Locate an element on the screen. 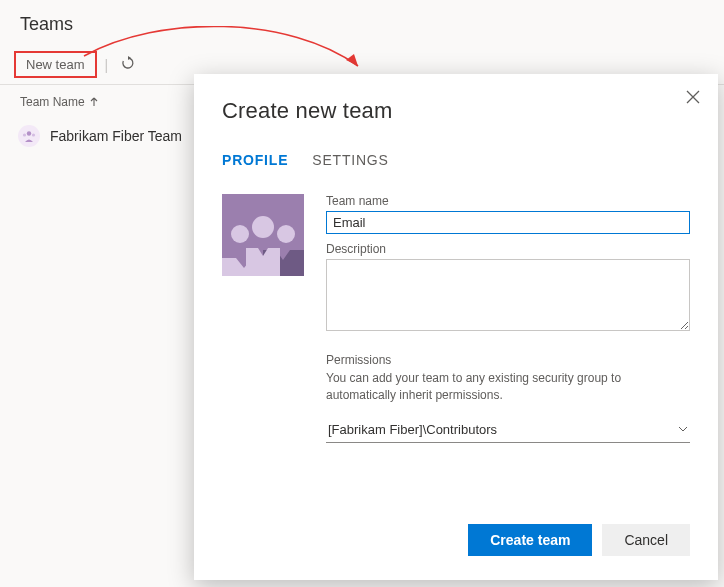 This screenshot has width=724, height=587. description-input is located at coordinates (508, 295).